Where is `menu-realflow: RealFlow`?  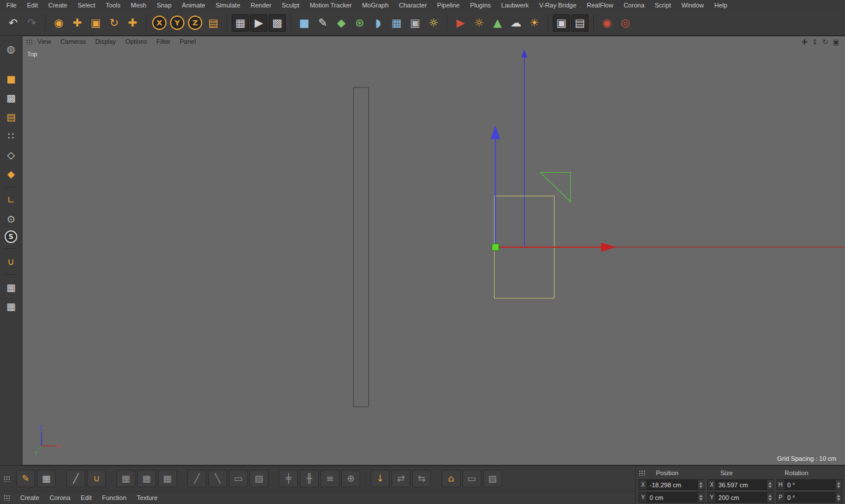
menu-realflow: RealFlow is located at coordinates (600, 6).